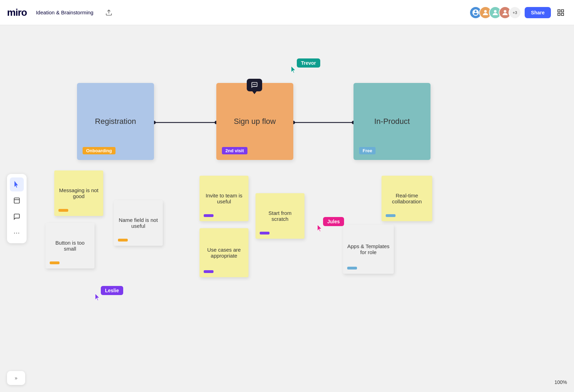 Image resolution: width=574 pixels, height=392 pixels. What do you see at coordinates (17, 201) in the screenshot?
I see `sticky-note-tool` at bounding box center [17, 201].